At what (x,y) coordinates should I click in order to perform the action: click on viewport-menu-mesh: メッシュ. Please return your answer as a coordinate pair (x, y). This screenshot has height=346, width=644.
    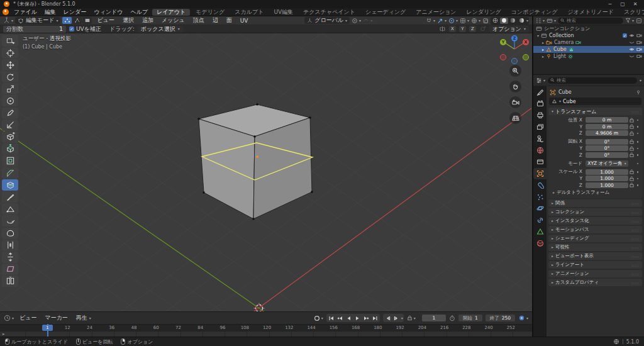
    Looking at the image, I should click on (174, 20).